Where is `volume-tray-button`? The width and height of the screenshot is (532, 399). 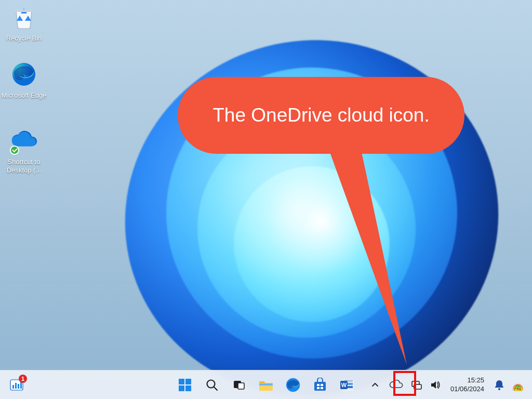 volume-tray-button is located at coordinates (435, 385).